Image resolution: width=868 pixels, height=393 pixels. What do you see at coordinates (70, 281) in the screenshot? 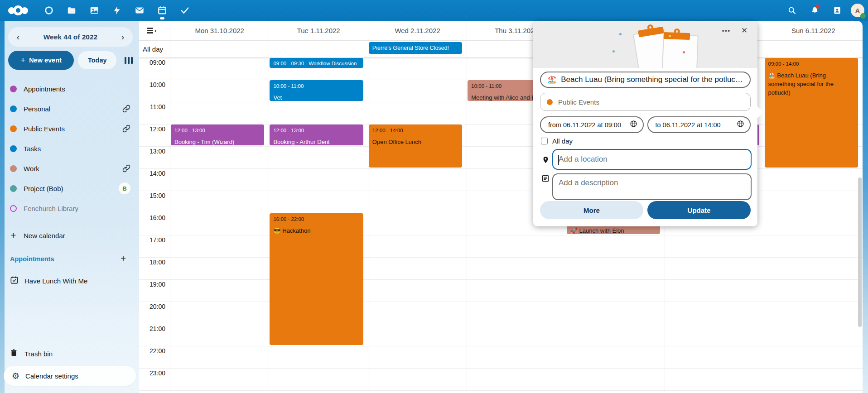
I see `appointment-config-item: Have Lunch With Me` at bounding box center [70, 281].